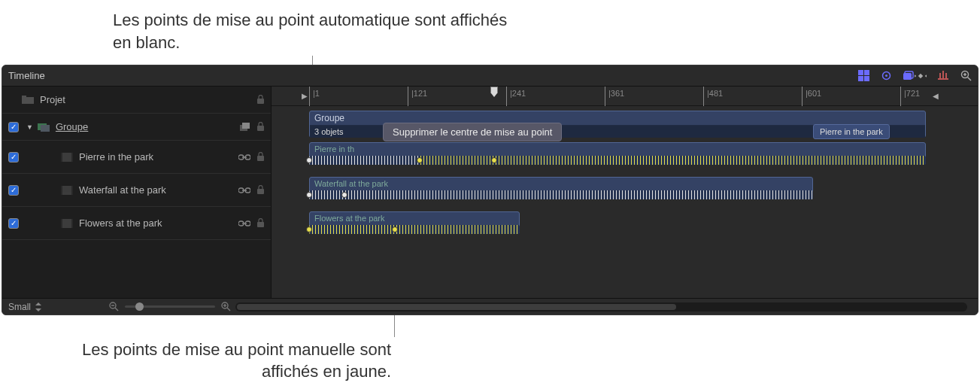 Image resolution: width=980 pixels, height=392 pixels. I want to click on zoom-out-icon, so click(114, 307).